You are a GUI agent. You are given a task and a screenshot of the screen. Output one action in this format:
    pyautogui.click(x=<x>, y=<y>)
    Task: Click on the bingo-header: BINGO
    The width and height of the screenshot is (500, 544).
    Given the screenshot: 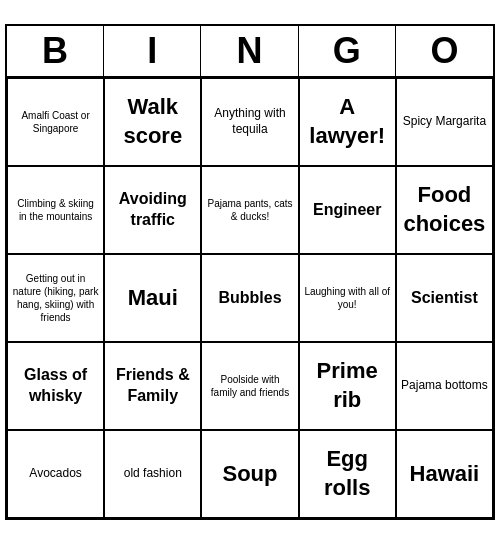 What is the action you would take?
    pyautogui.click(x=250, y=52)
    